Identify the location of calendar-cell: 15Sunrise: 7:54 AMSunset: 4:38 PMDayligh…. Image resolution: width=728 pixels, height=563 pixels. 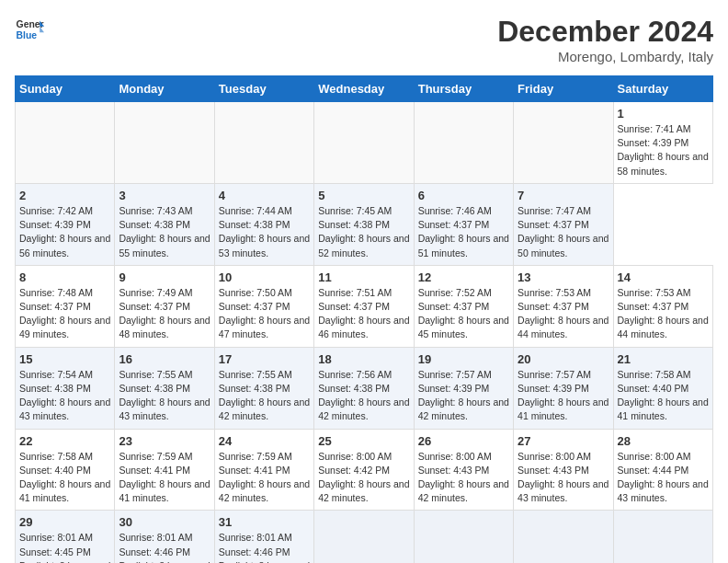
(65, 388).